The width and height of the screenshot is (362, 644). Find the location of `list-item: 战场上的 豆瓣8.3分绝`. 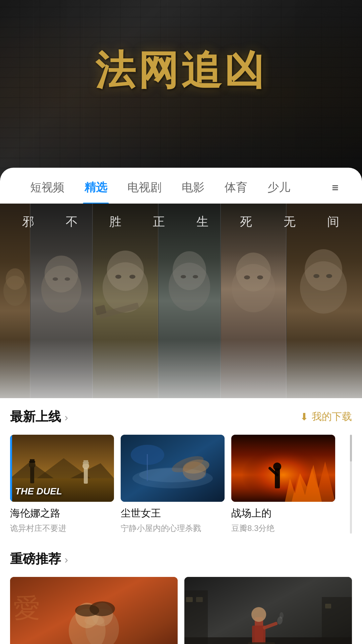

list-item: 战场上的 豆瓣8.3分绝 is located at coordinates (283, 484).